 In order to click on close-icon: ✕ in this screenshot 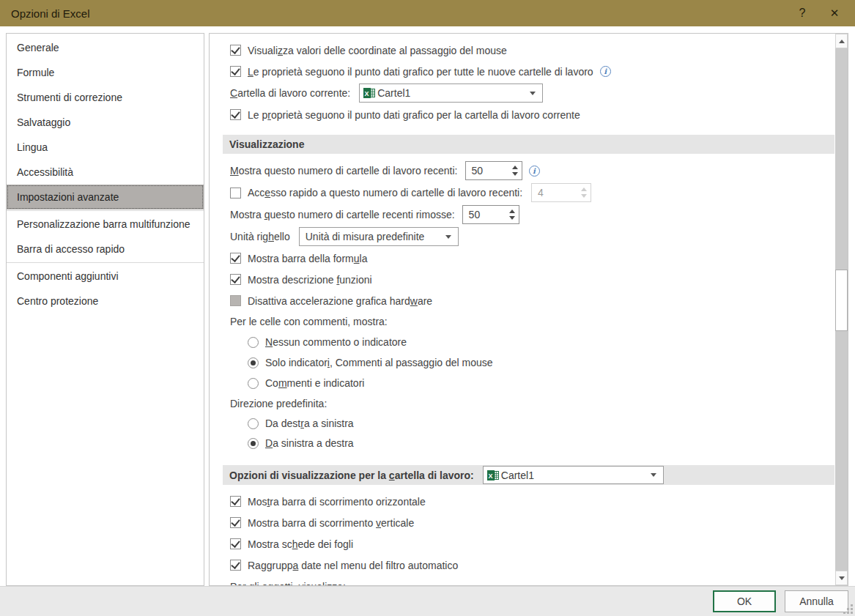, I will do `click(834, 13)`.